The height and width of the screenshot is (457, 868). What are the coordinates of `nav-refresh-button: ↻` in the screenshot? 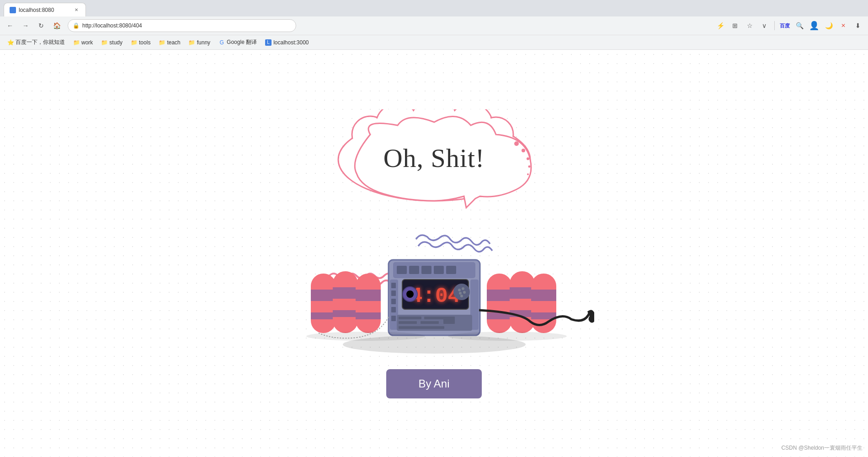 It's located at (41, 26).